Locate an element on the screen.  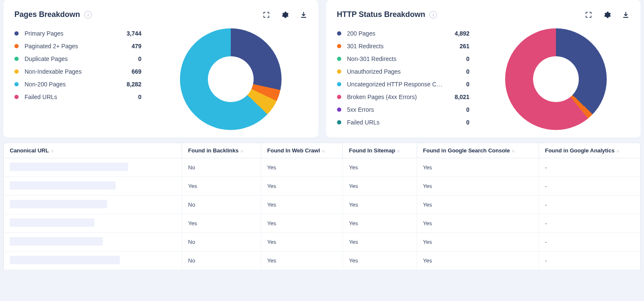
column-header-label: Found in Google Search Console is located at coordinates (467, 151).